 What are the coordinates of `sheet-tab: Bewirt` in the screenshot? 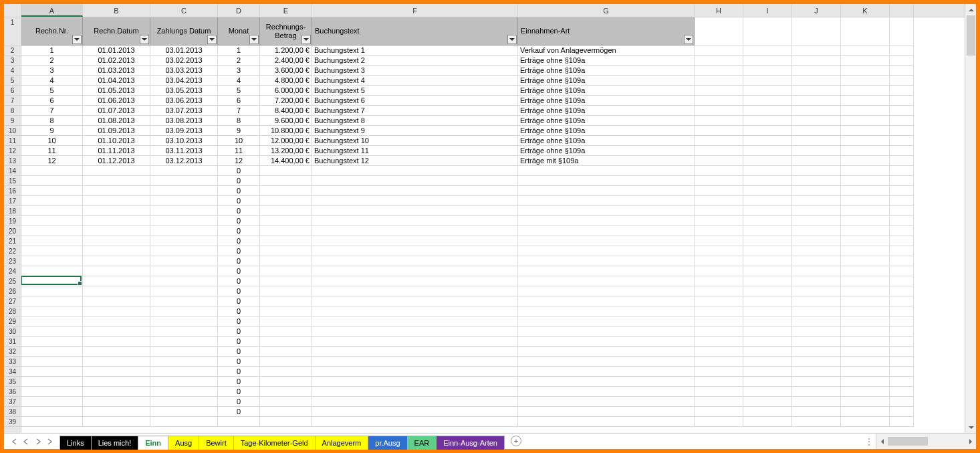 It's located at (217, 443).